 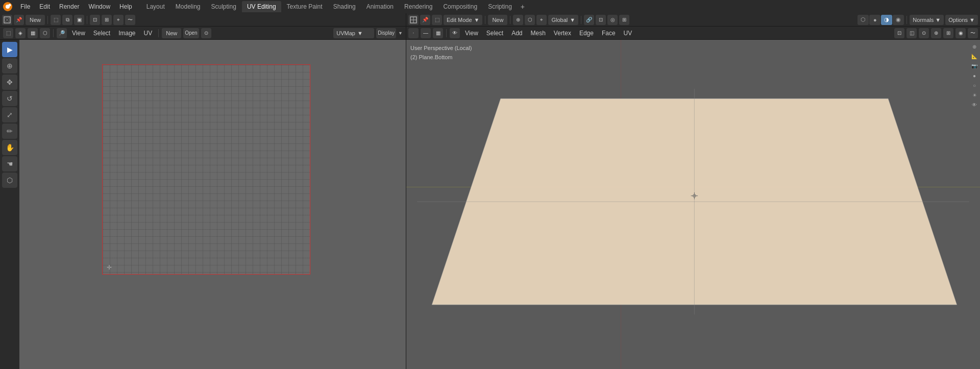 What do you see at coordinates (56, 20) in the screenshot?
I see `uv-header-icon-1: ⬚` at bounding box center [56, 20].